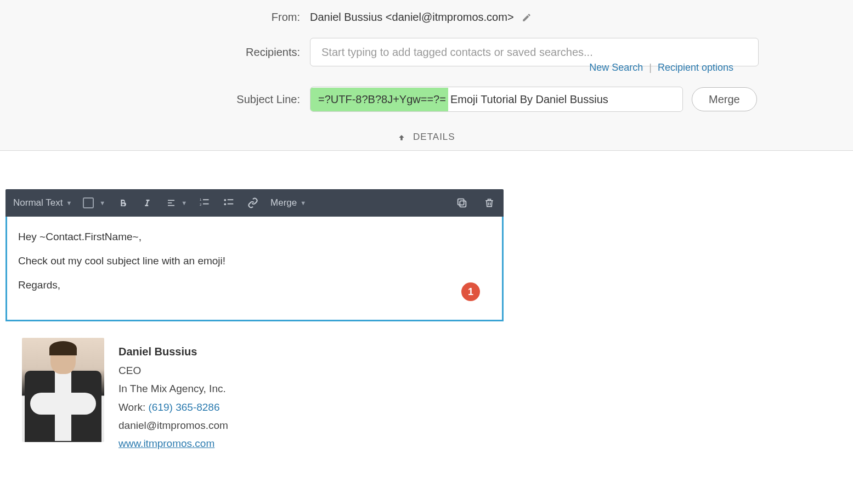  Describe the element at coordinates (229, 203) in the screenshot. I see `unordered-list-button` at that location.